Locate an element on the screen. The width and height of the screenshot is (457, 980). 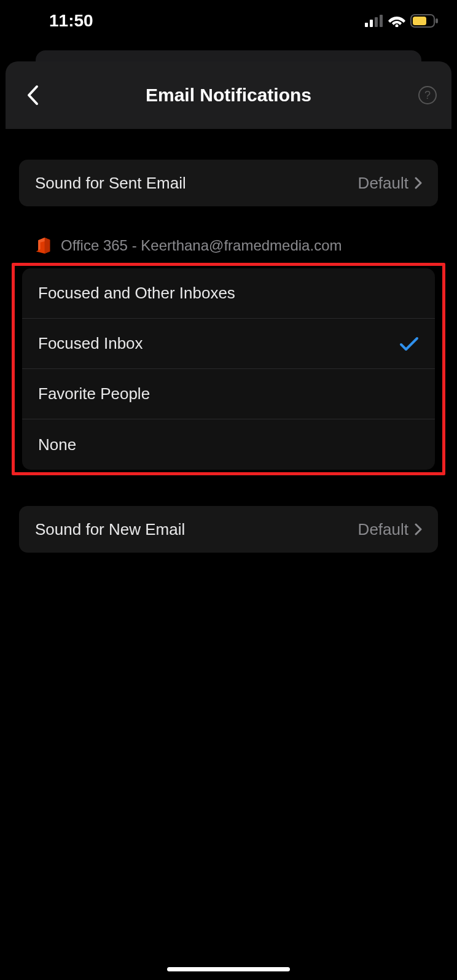
option-label: Focused Inbox is located at coordinates (91, 344).